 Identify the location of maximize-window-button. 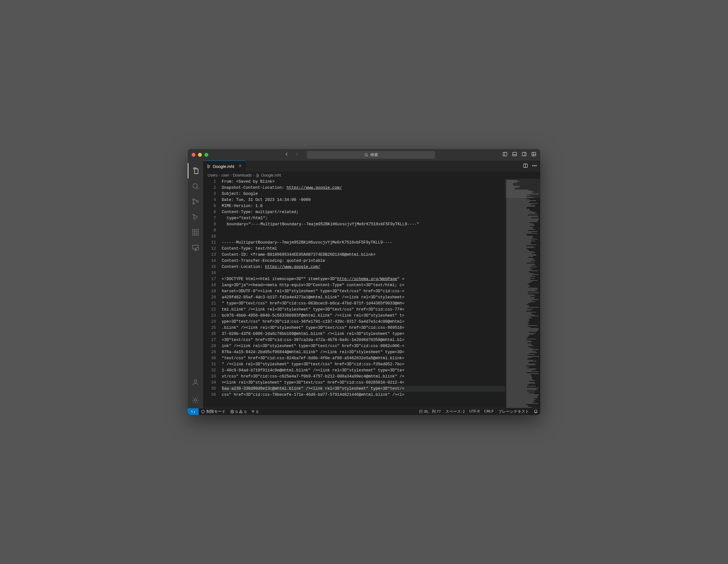
(206, 155).